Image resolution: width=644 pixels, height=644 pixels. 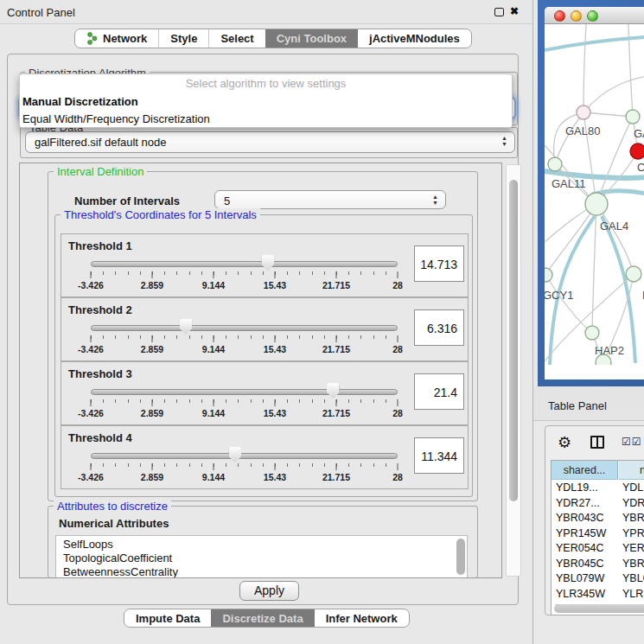 What do you see at coordinates (513, 341) in the screenshot?
I see `scrollbar-thumb` at bounding box center [513, 341].